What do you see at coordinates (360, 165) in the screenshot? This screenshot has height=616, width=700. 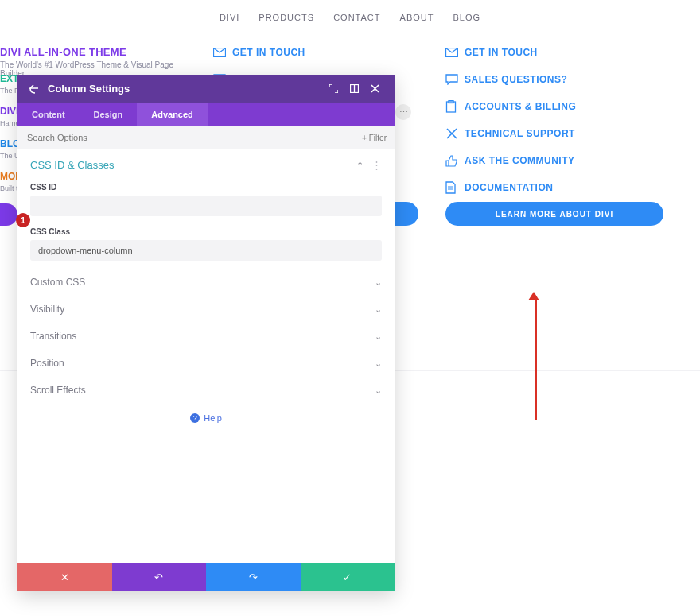 I see `chevron-up-icon: ⌃` at bounding box center [360, 165].